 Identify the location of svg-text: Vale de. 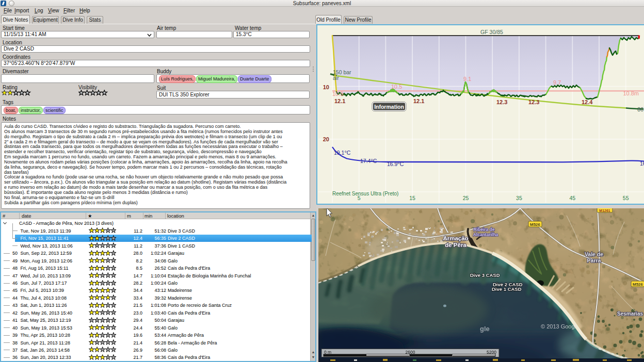
(594, 254).